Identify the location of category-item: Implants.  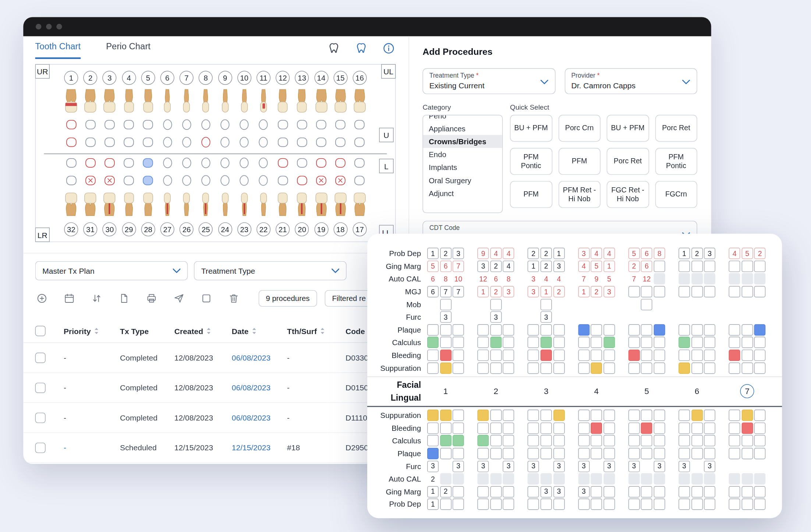
(463, 167).